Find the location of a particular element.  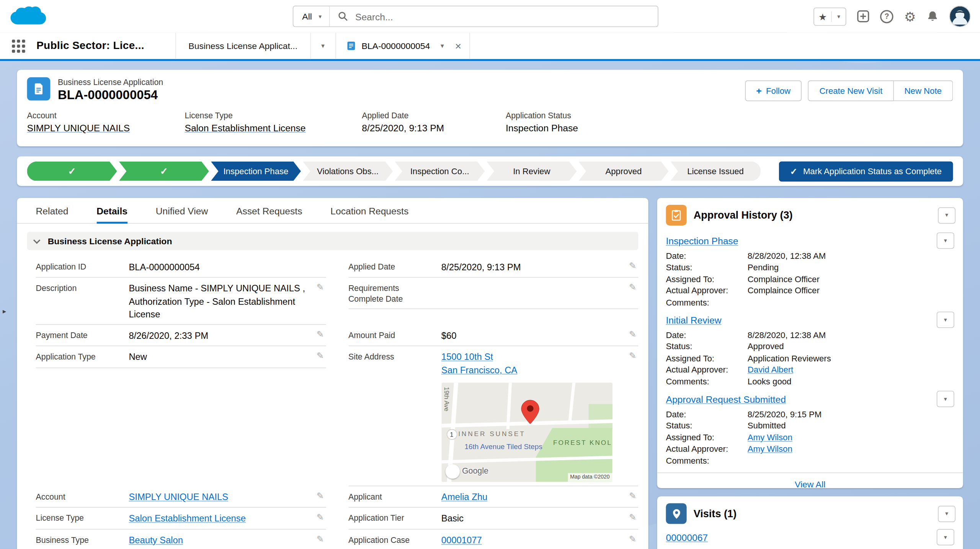

nav-tab-dropdown-icon: ▼ is located at coordinates (323, 46).